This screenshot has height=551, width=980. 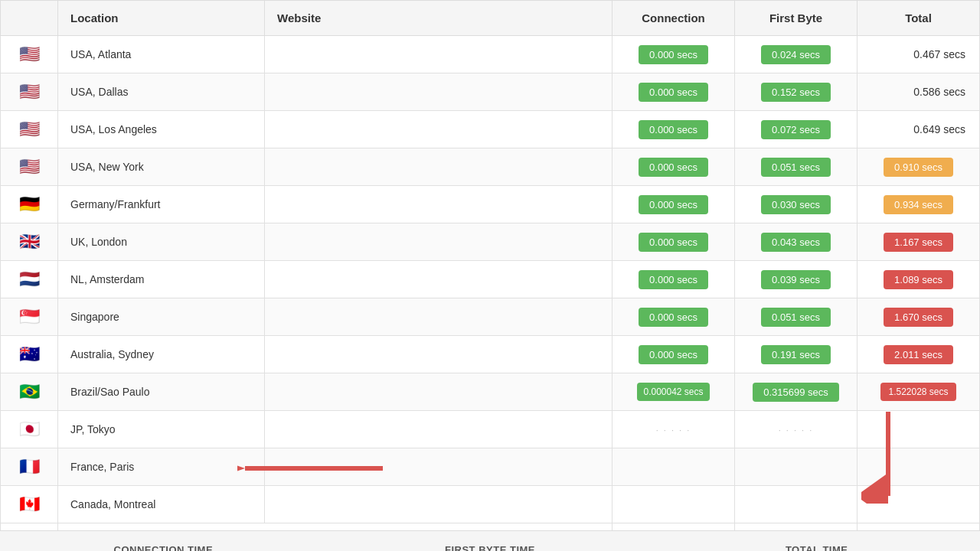 I want to click on total-badge-red: 1.670 secs, so click(x=919, y=317).